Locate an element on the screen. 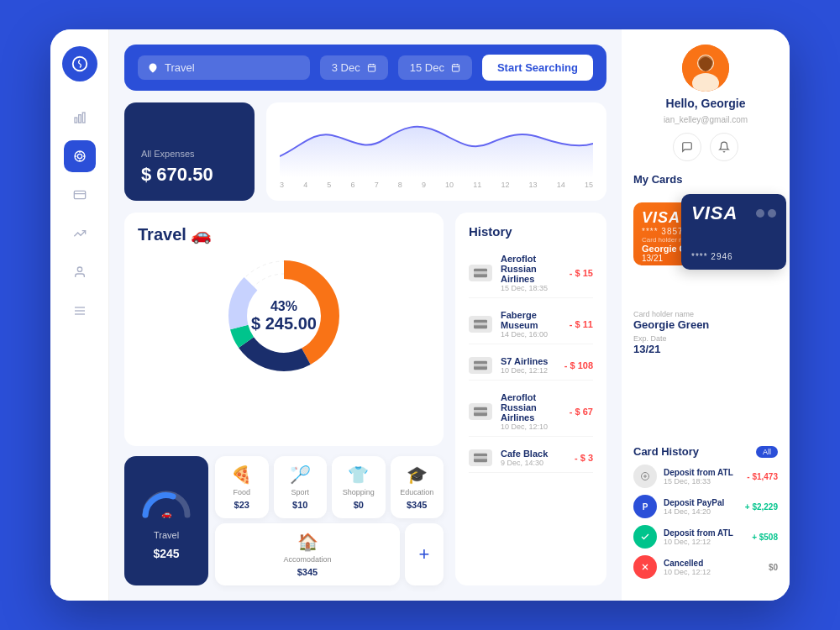 The image size is (840, 630). card-history-item-3: Deposit from ATL 10 Dec, 12:12 + $508 is located at coordinates (706, 537).